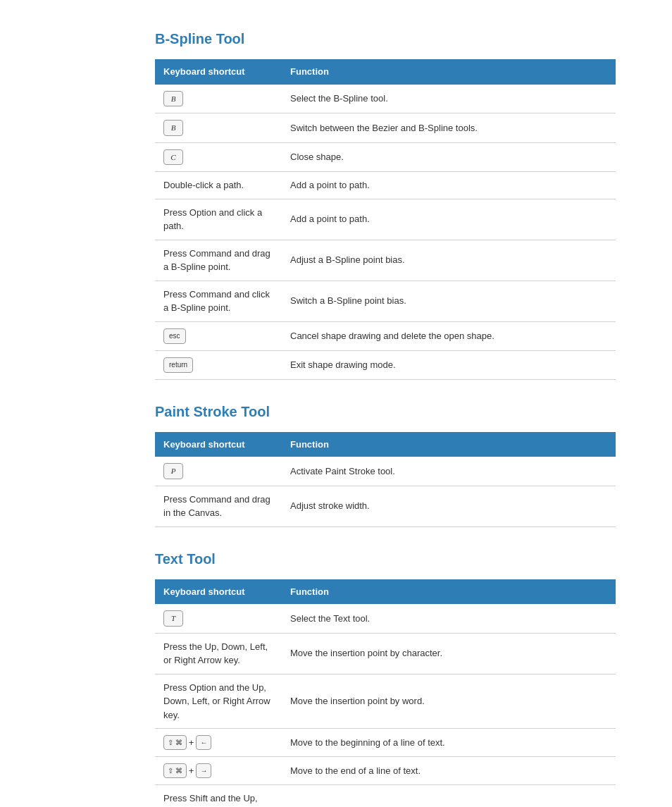  Describe the element at coordinates (218, 186) in the screenshot. I see `key-cell-text: Double-click a path.` at that location.